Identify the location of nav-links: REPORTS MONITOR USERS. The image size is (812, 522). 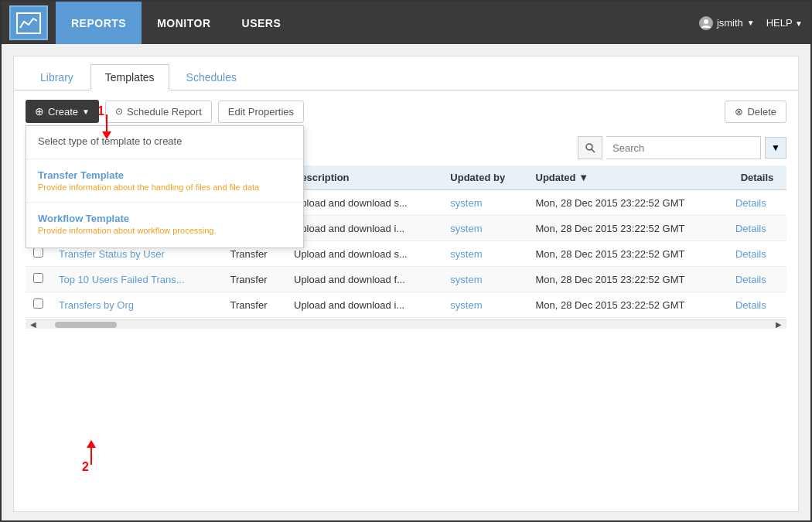
(377, 23).